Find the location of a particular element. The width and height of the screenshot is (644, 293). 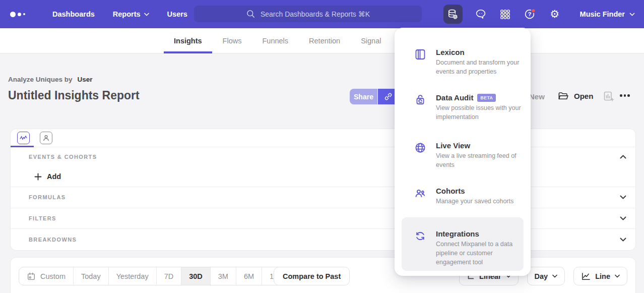

menu-item-cohorts: Cohorts Manage your saved cohorts is located at coordinates (463, 197).